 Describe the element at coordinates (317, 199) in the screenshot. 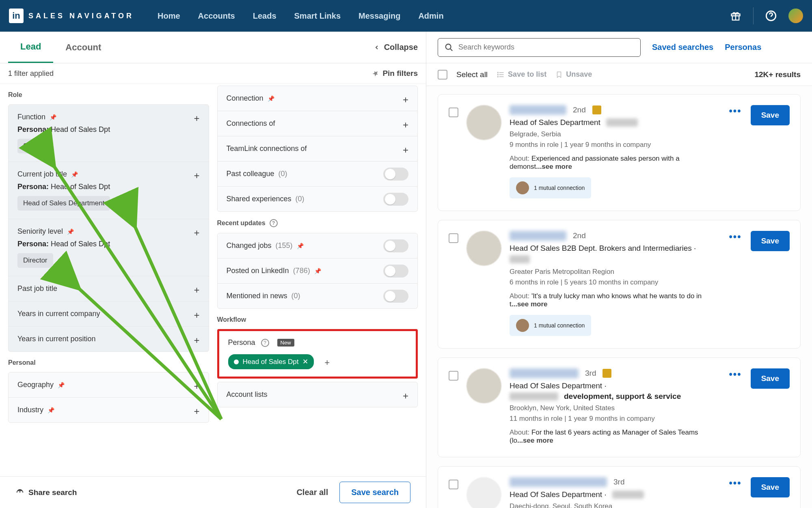

I see `filter-shared-experiences: Shared experiences (0)` at that location.